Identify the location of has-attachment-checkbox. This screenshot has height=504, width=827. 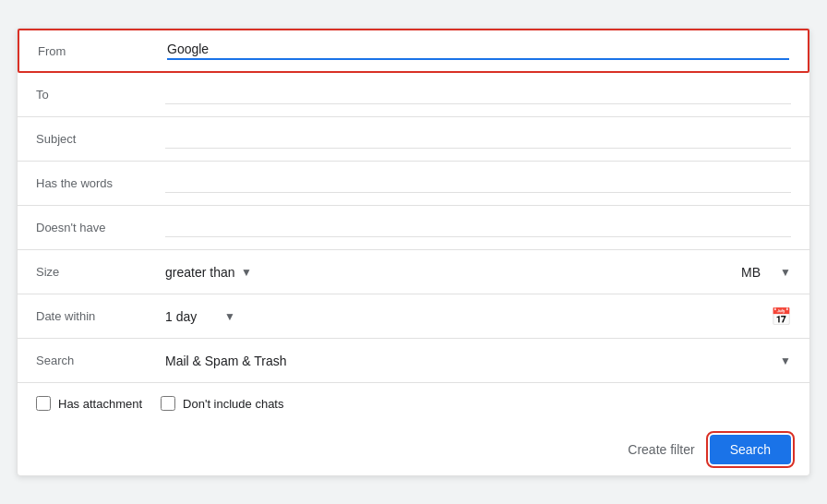
(43, 403).